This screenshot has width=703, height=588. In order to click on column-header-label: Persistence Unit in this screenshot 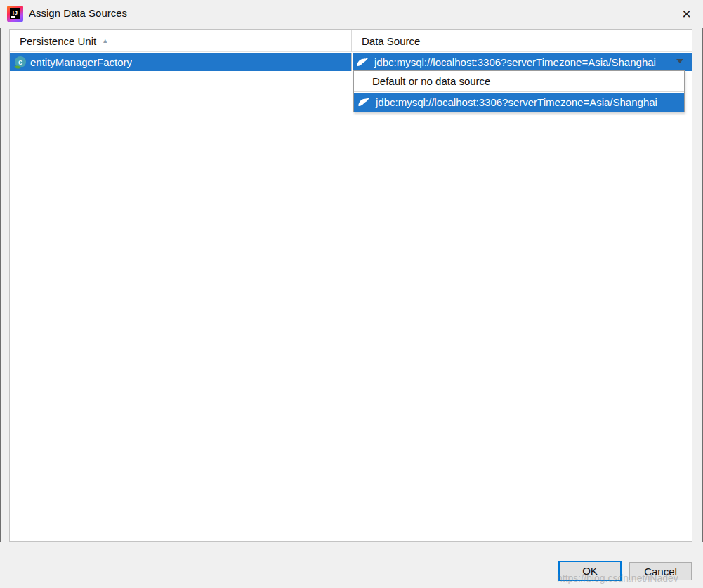, I will do `click(58, 41)`.